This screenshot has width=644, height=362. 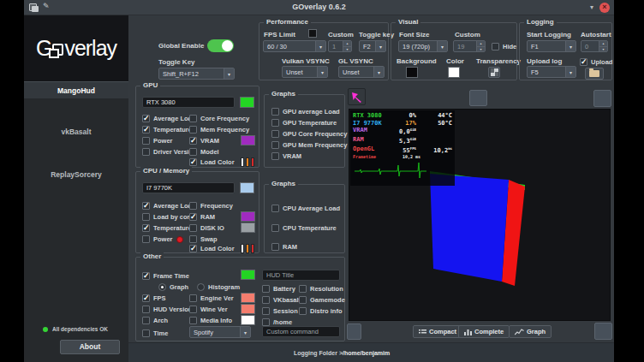 I want to click on graph-radio-row: Graph, so click(x=173, y=288).